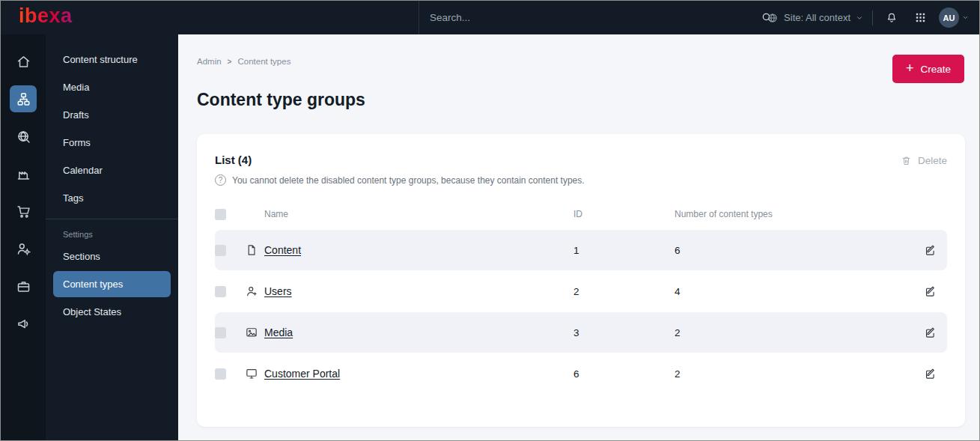 This screenshot has height=441, width=980. Describe the element at coordinates (933, 160) in the screenshot. I see `delete-button-label: Delete` at that location.